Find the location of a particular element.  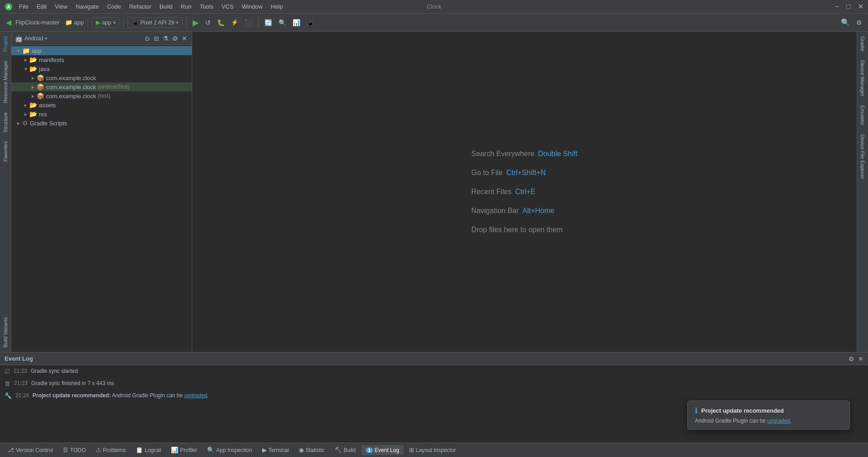

run-button: ▶ is located at coordinates (196, 23).